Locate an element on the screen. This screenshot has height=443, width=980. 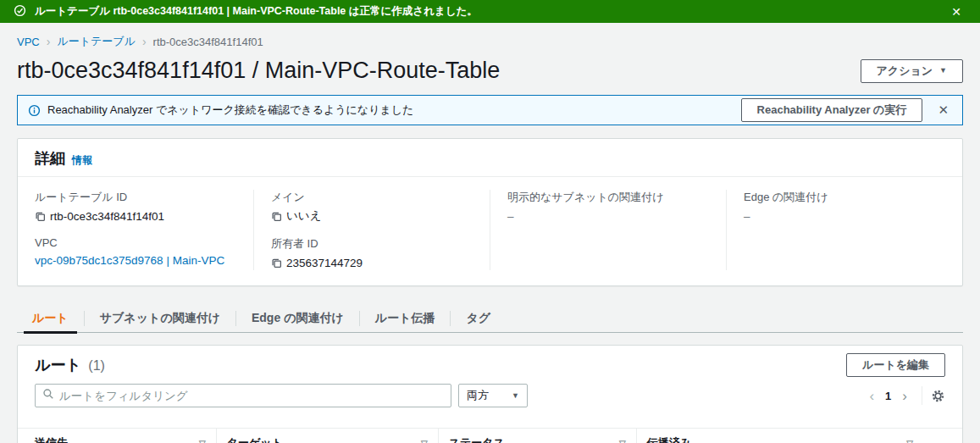
tab-subnet-associations: サブネットの関連付け is located at coordinates (160, 318).